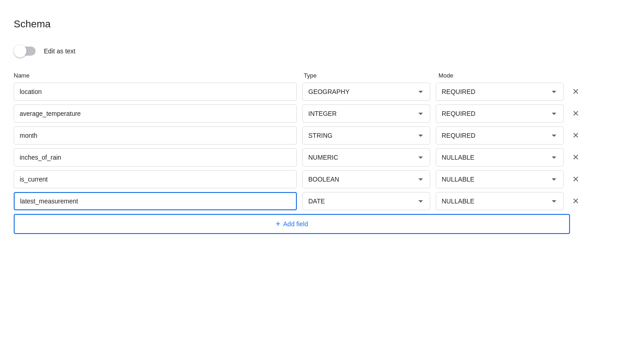  I want to click on add-field-label: Add field, so click(296, 224).